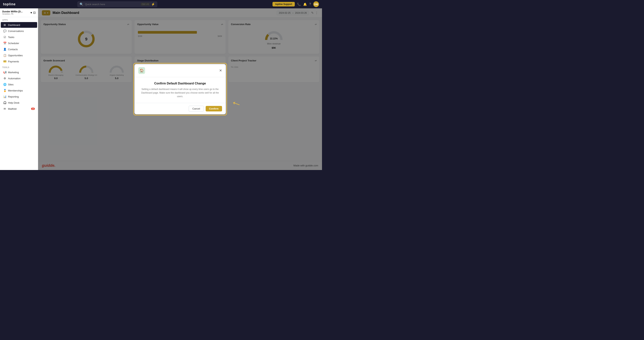  I want to click on search-bar: 🔍 Ctrl + K ⚡, so click(117, 4).